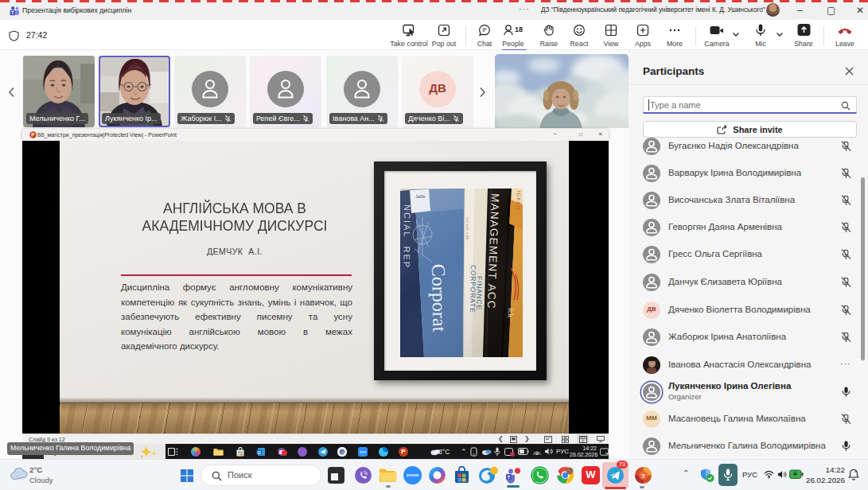 This screenshot has width=868, height=490. Describe the element at coordinates (259, 453) in the screenshot. I see `svg-text: O` at that location.